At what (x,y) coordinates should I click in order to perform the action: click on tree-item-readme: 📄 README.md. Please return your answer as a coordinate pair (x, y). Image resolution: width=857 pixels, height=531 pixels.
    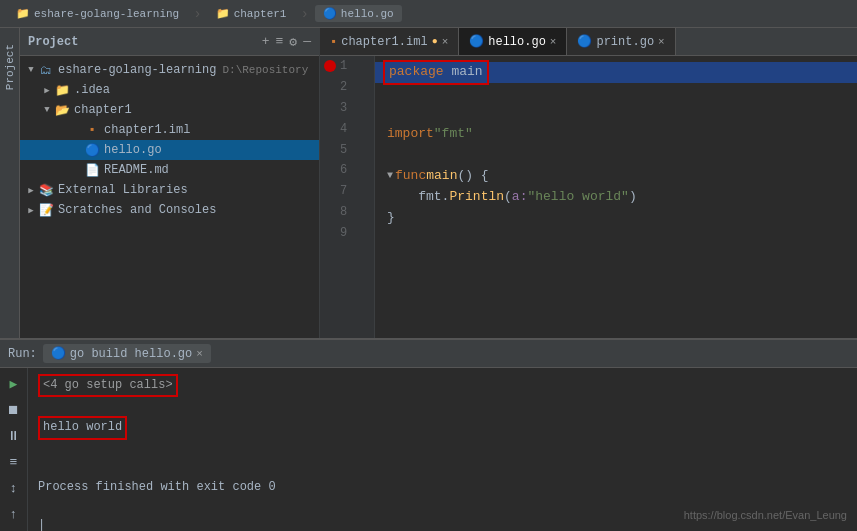
    Looking at the image, I should click on (170, 170).